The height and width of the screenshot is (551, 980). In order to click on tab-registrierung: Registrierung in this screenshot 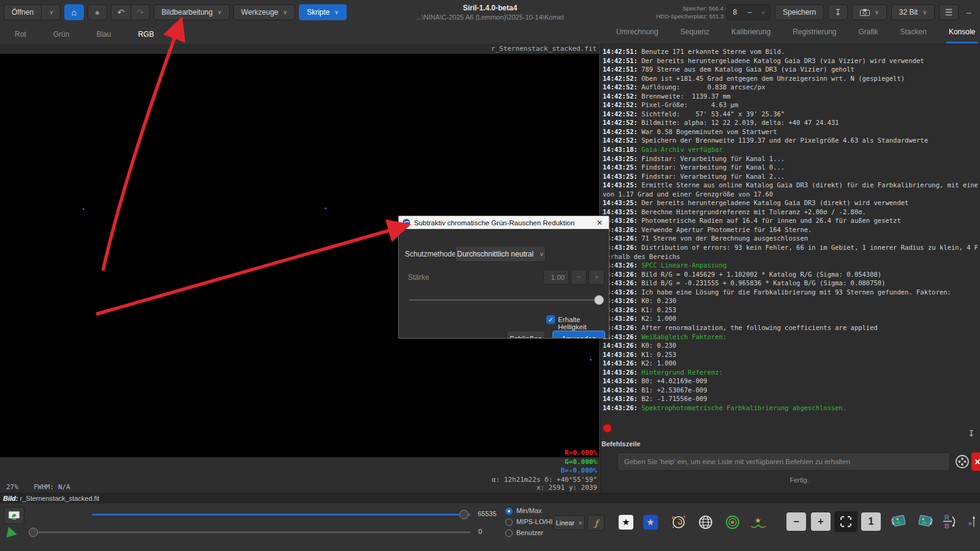, I will do `click(815, 33)`.